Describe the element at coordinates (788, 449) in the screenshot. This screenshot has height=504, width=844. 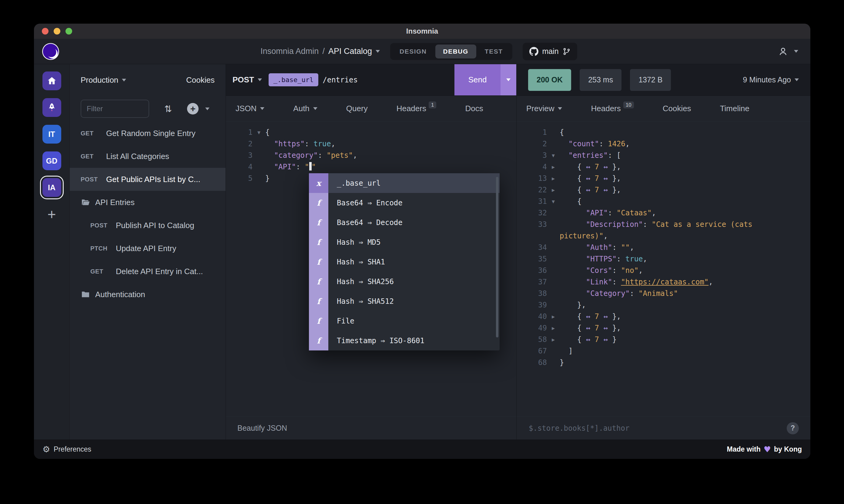
I see `by-kong-text: by Kong` at that location.